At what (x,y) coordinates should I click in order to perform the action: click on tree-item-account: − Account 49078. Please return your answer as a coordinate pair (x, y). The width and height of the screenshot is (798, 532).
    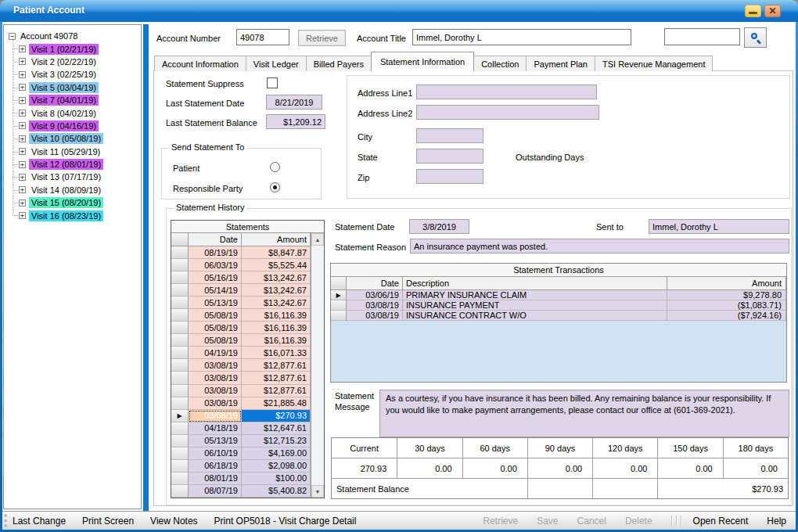
    Looking at the image, I should click on (74, 36).